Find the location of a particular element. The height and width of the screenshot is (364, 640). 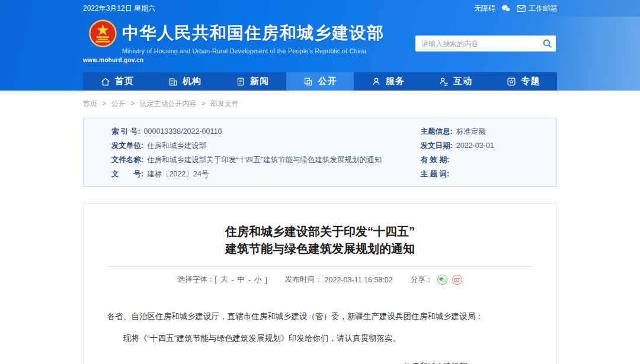

nav-label: 服务 is located at coordinates (395, 82).